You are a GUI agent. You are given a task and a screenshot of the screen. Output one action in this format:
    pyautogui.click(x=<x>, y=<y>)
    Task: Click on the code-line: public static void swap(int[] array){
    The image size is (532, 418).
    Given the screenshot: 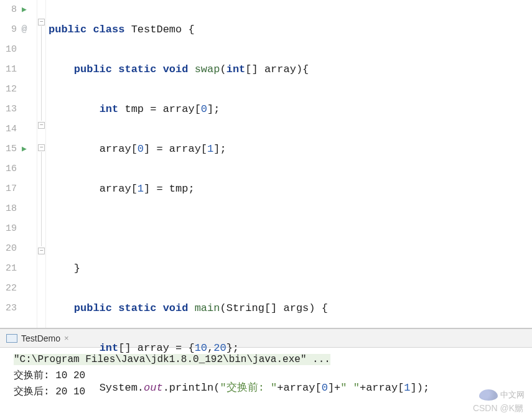 What is the action you would take?
    pyautogui.click(x=290, y=70)
    